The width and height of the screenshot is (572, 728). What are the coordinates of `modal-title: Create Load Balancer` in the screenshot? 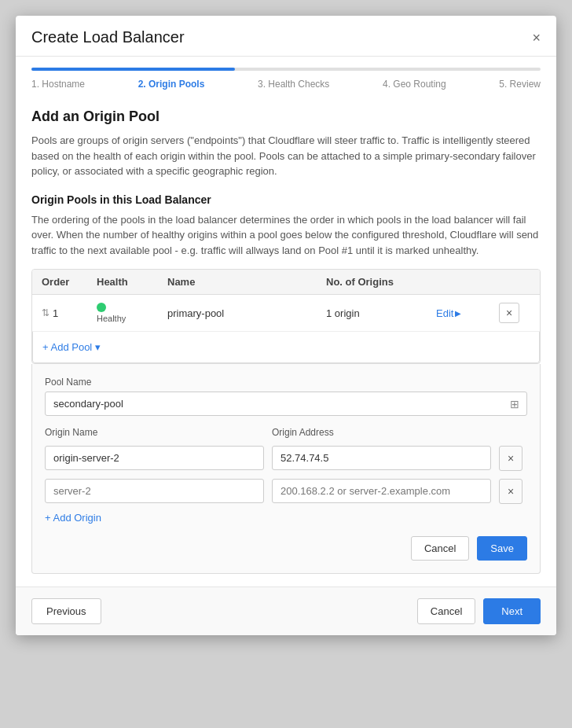 It's located at (108, 38).